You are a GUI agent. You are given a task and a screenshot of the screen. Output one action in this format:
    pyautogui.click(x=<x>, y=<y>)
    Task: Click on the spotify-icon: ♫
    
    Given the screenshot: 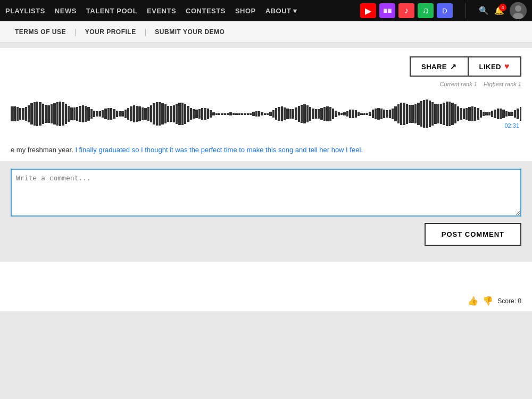 What is the action you would take?
    pyautogui.click(x=426, y=11)
    